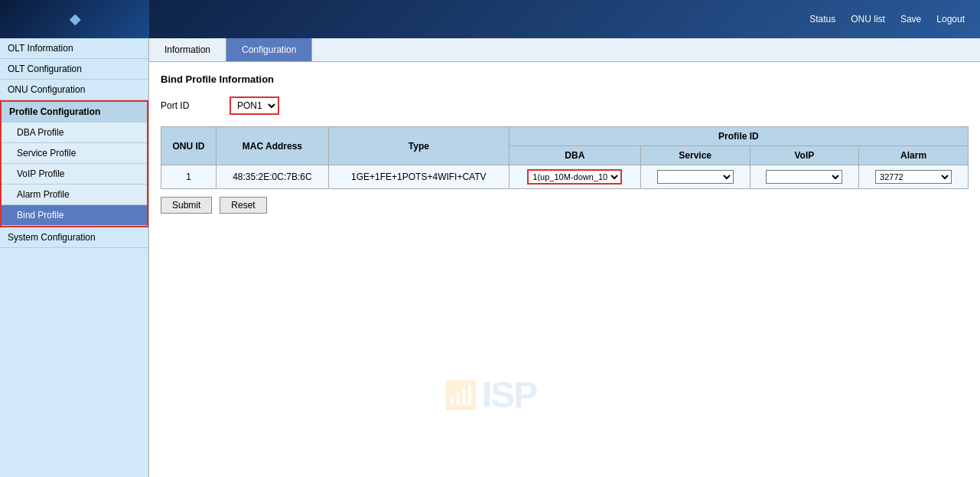  What do you see at coordinates (418, 178) in the screenshot?
I see `cell-type: 1GE+1FE+1POTS+4WIFI+CATV` at bounding box center [418, 178].